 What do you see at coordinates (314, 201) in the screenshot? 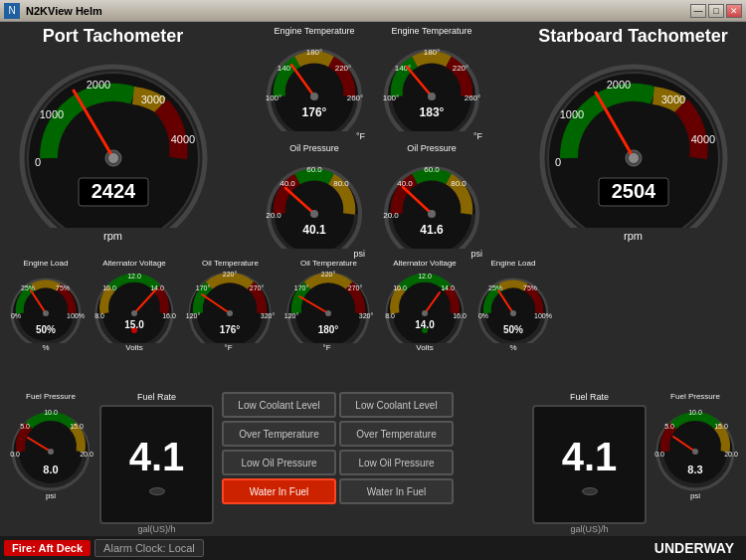
I see `oil-pressure-1: Oil Pressure 20.0 40.0 60.0 80.0` at bounding box center [314, 201].